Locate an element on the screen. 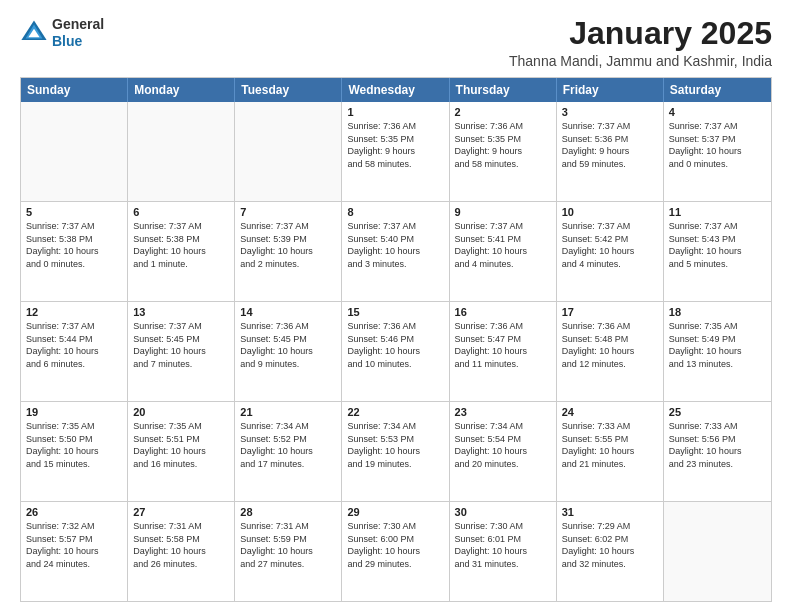  title-block: January 2025 Thanna Mandi, Jammu and Kas… is located at coordinates (640, 42).